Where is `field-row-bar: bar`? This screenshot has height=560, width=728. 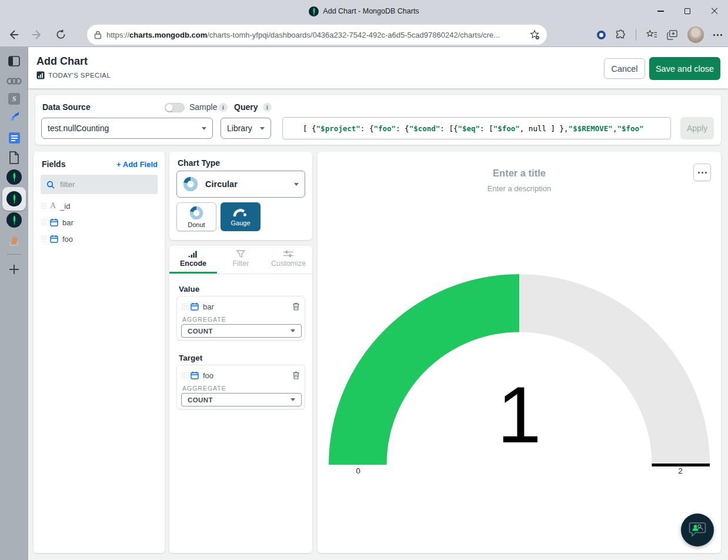
field-row-bar: bar is located at coordinates (58, 222).